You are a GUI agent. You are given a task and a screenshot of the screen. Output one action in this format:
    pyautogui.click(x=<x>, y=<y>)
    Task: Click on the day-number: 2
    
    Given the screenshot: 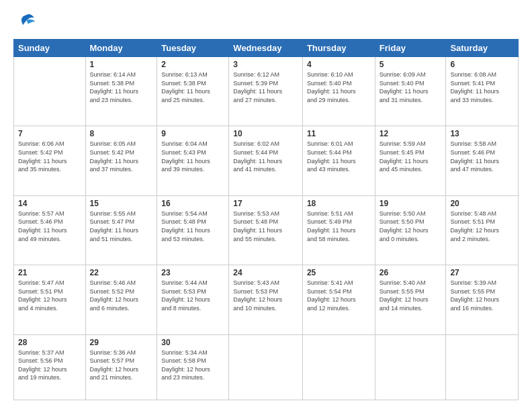 What is the action you would take?
    pyautogui.click(x=193, y=64)
    